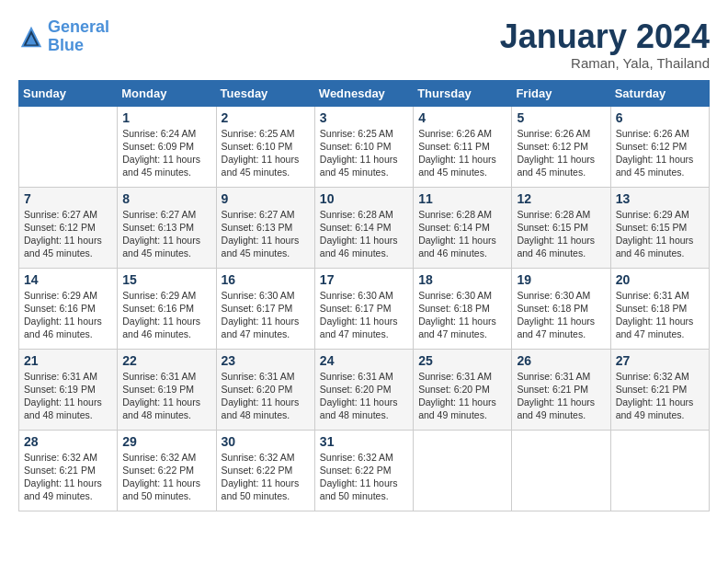  Describe the element at coordinates (561, 396) in the screenshot. I see `cell-info: Sunrise: 6:31 AMSunset: 6:21 PMDaylight:…` at that location.